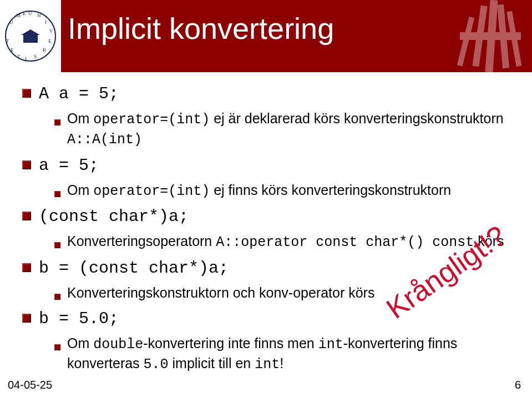 This screenshot has width=532, height=397. What do you see at coordinates (286, 354) in the screenshot?
I see `bullet-5a-text: Om double-konvertering inte finns men in…` at bounding box center [286, 354].